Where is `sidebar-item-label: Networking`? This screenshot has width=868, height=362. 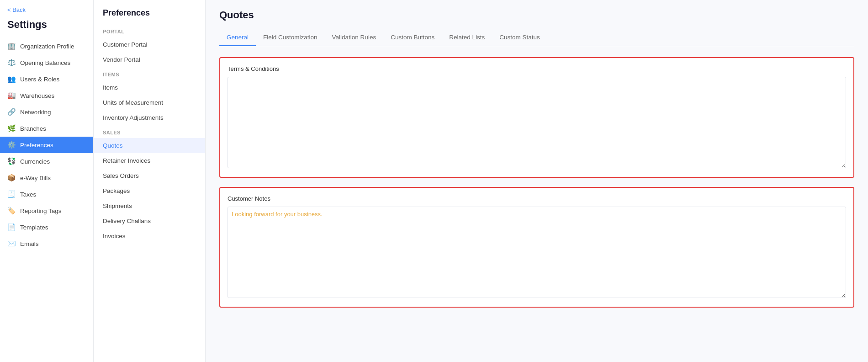 sidebar-item-label: Networking is located at coordinates (36, 112).